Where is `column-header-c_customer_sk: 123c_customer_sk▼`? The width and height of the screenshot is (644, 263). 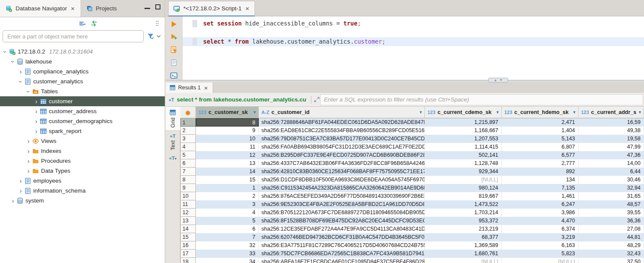 column-header-c_customer_sk: 123c_customer_sk▼ is located at coordinates (227, 112).